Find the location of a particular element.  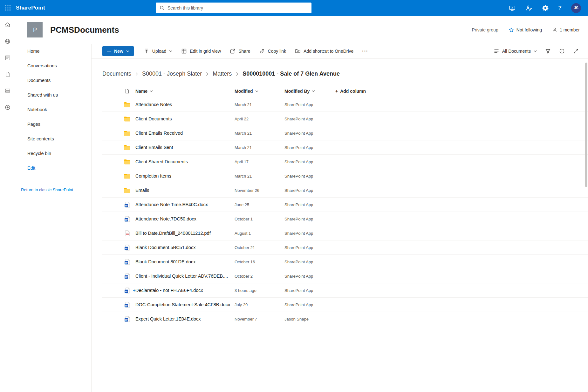

sidebar-item-pages: Pages is located at coordinates (53, 124).